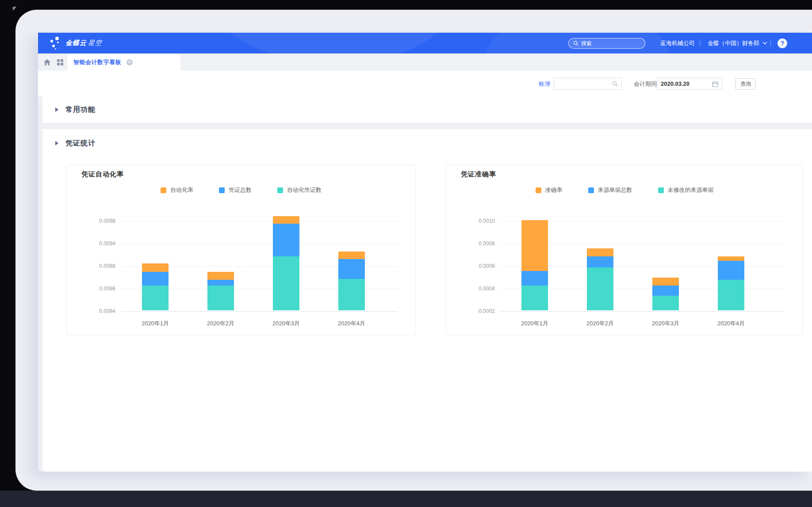 The width and height of the screenshot is (812, 507). What do you see at coordinates (782, 43) in the screenshot?
I see `help-button: ?` at bounding box center [782, 43].